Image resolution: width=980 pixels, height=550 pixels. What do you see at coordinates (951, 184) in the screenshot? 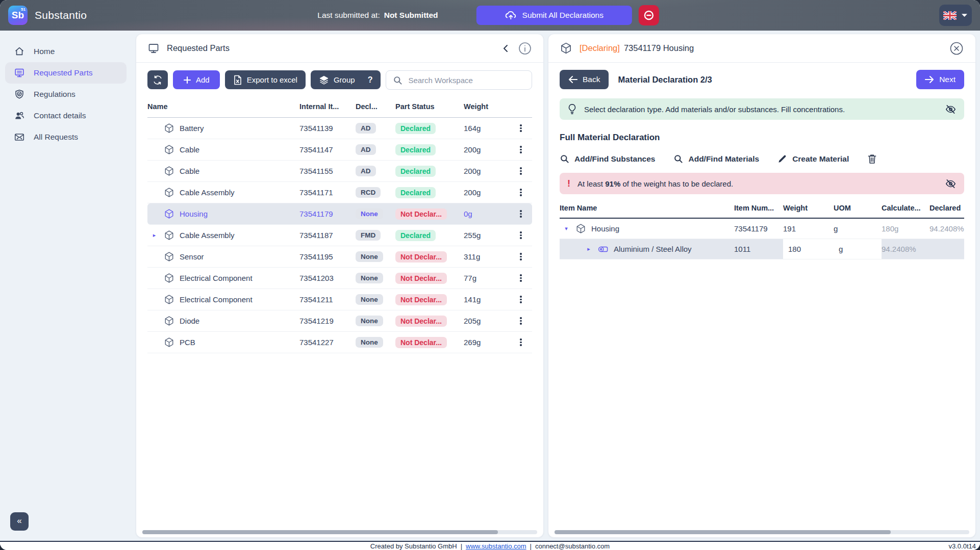
I see `eye-off-icon` at bounding box center [951, 184].